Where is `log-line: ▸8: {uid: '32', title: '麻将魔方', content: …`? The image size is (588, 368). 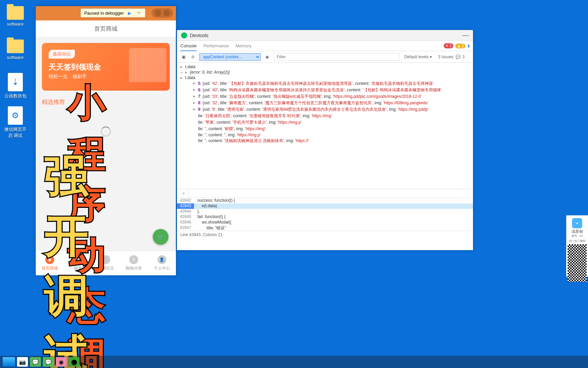
log-line: ▸8: {uid: '32', title: '麻将魔方', content: … is located at coordinates (325, 103).